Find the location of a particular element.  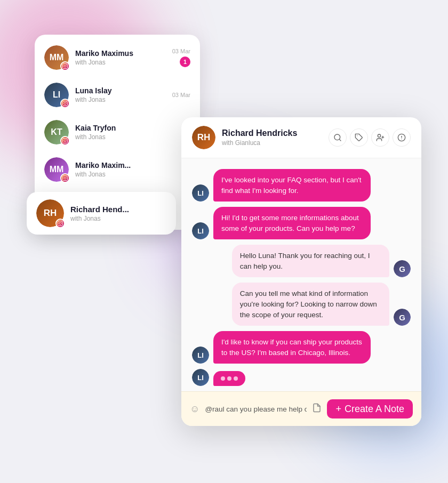

chat-header-actions is located at coordinates (370, 138).